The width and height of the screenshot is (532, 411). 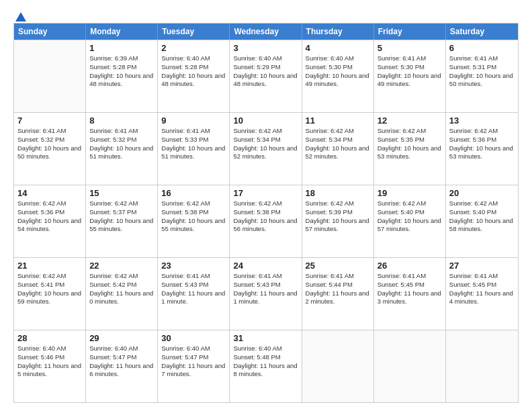 What do you see at coordinates (265, 266) in the screenshot?
I see `day-number: 24` at bounding box center [265, 266].